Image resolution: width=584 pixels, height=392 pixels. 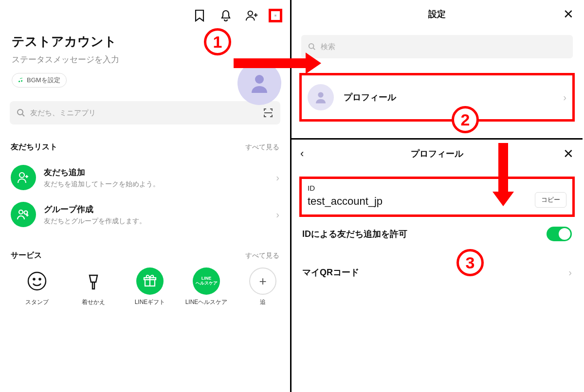 I want to click on service-label: 追, so click(x=263, y=303).